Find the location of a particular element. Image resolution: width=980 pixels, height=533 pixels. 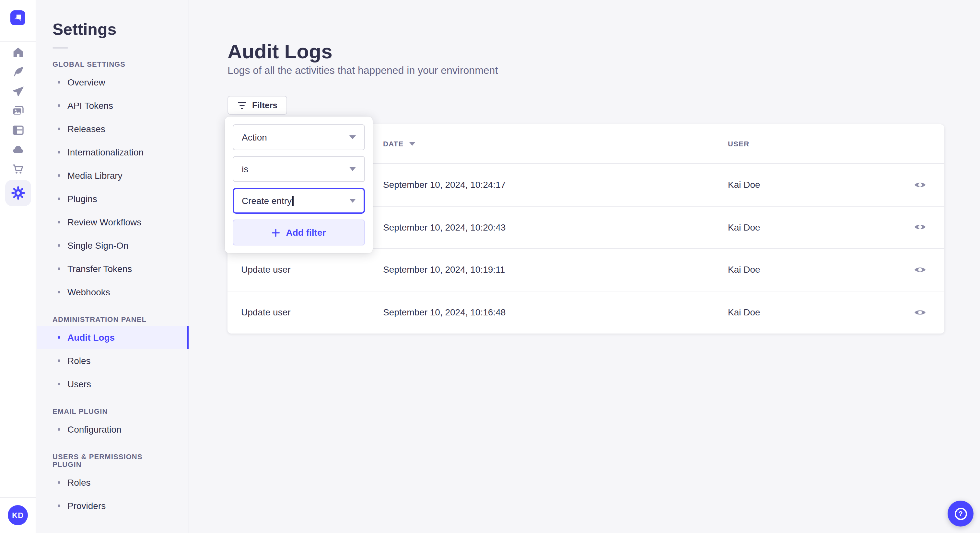

filters-button-label: Filters is located at coordinates (265, 105).